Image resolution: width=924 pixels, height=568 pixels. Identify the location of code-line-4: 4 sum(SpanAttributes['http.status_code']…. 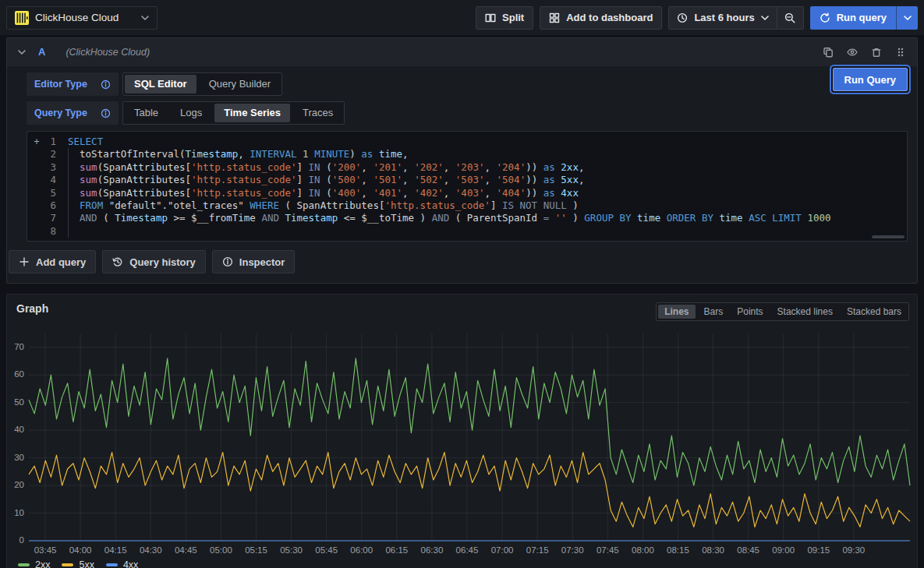
(467, 180).